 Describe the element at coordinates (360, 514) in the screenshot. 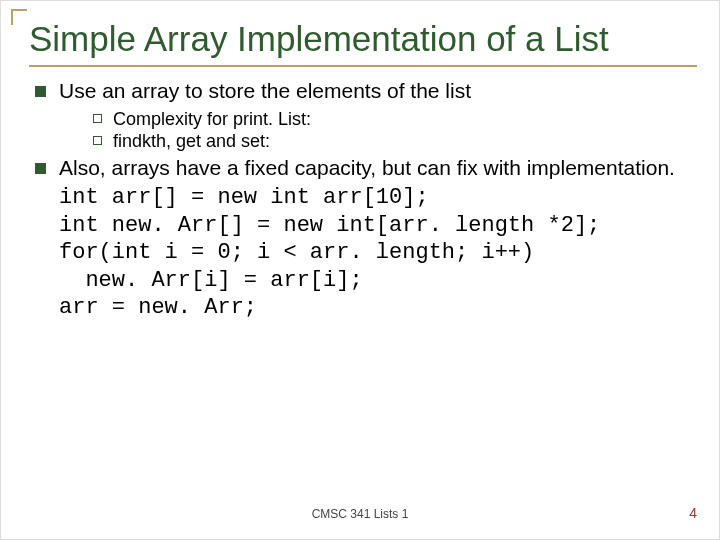

I see `footer-center: CMSC 341 Lists 1` at that location.